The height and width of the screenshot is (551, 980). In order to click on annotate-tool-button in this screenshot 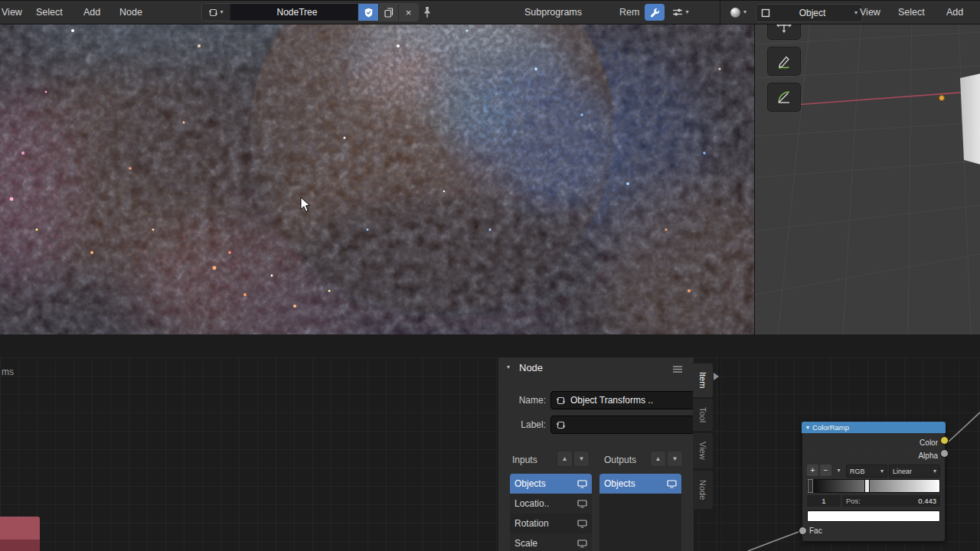, I will do `click(784, 61)`.